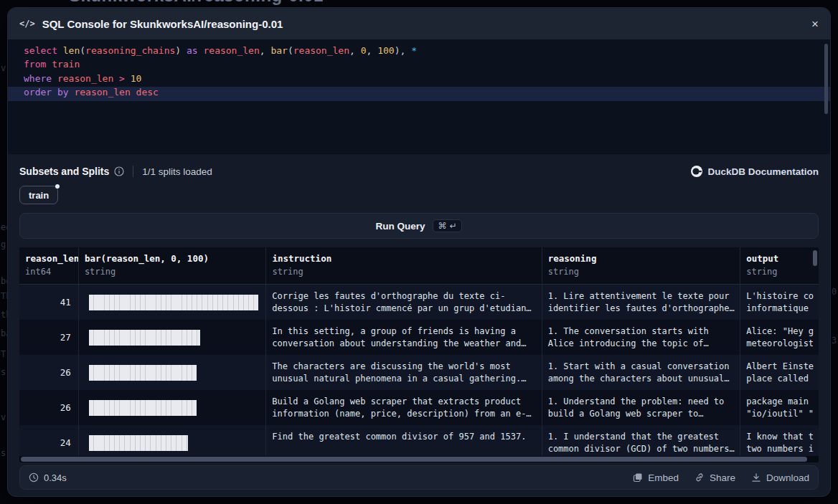 The height and width of the screenshot is (504, 838). Describe the element at coordinates (49, 265) in the screenshot. I see `column-header-reason-len: reason_lenint64` at that location.